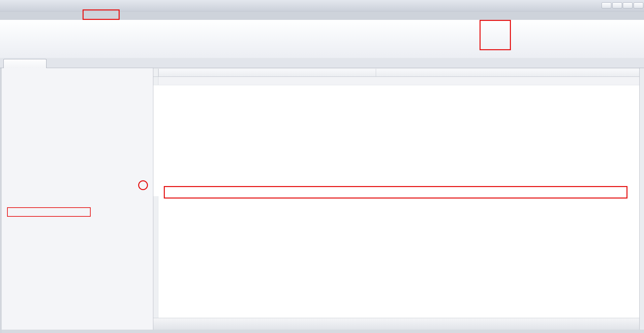 The width and height of the screenshot is (644, 333). I want to click on fullscreen-button, so click(607, 5).